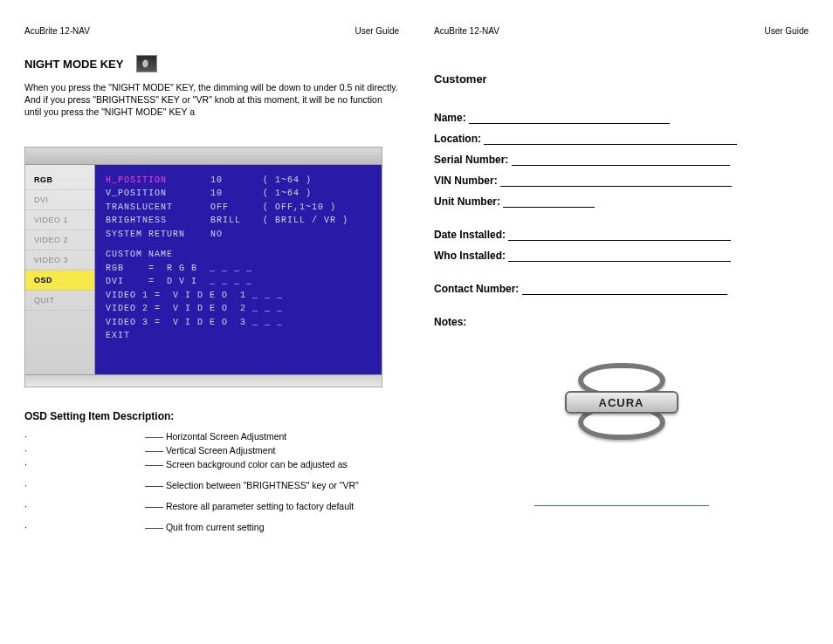 The image size is (833, 644). Describe the element at coordinates (377, 31) in the screenshot. I see `hdr-type-left: User Guide` at that location.